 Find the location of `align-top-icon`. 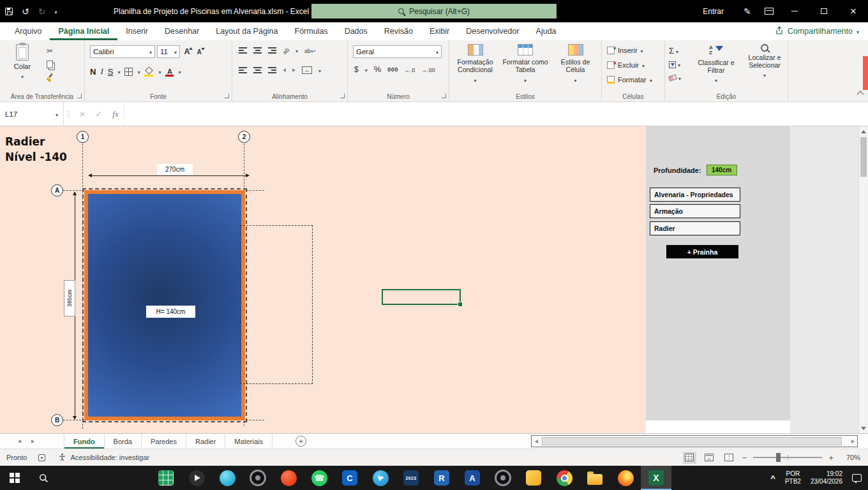

align-top-icon is located at coordinates (243, 50).